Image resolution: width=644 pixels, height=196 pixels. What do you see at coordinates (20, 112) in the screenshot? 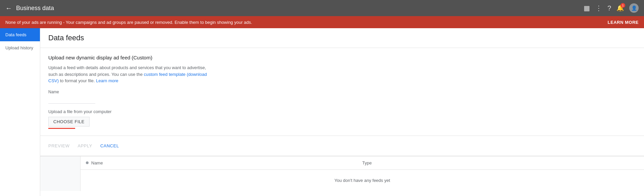
I see `sidebar: Data feeds Upload history` at bounding box center [20, 112].